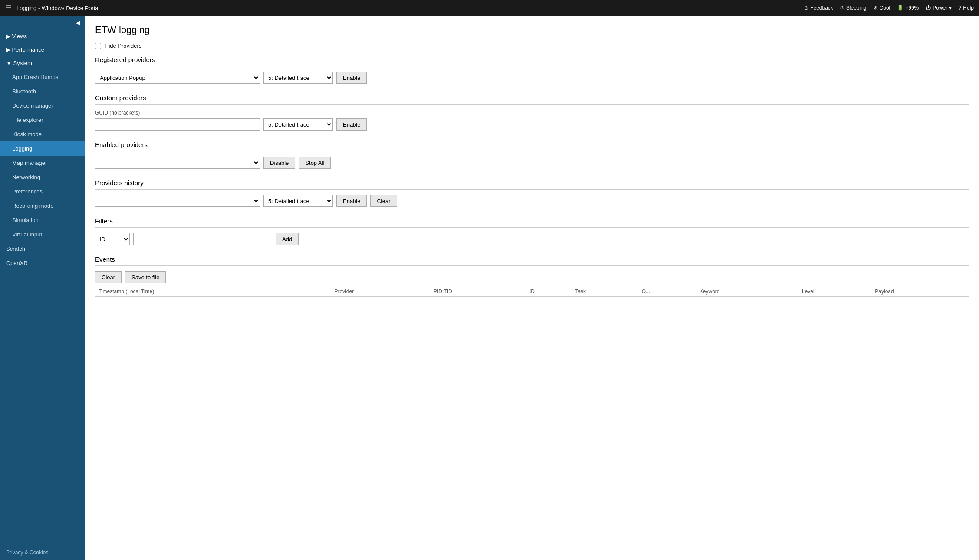 This screenshot has width=979, height=560. What do you see at coordinates (532, 146) in the screenshot?
I see `enabled-providers-title: Enabled providers` at bounding box center [532, 146].